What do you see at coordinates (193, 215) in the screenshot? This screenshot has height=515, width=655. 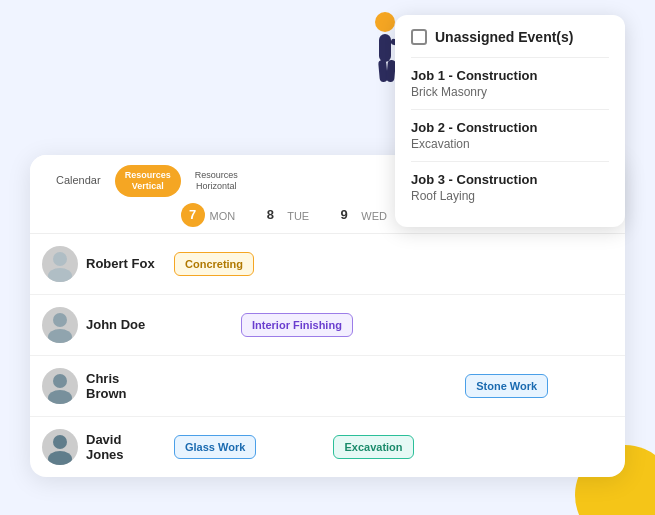 I see `day-number-0: 7` at bounding box center [193, 215].